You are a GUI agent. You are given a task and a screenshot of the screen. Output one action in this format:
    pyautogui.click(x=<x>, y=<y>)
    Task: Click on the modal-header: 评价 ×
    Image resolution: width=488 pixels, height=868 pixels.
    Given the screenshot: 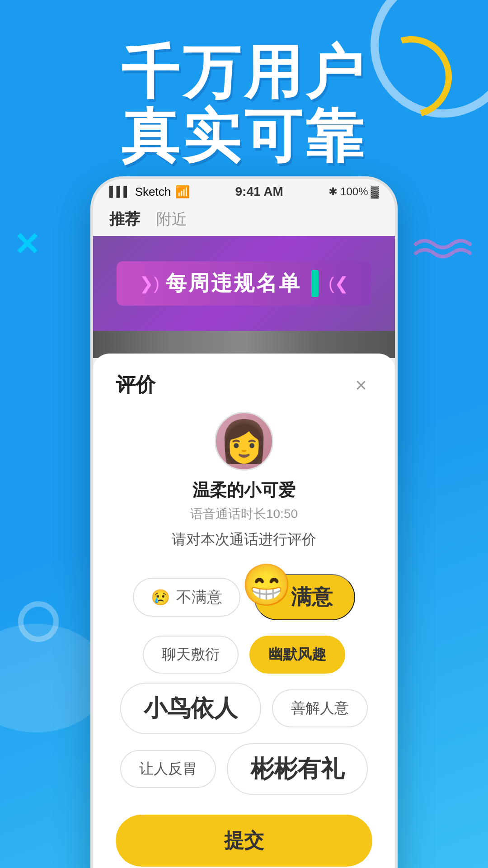 What is the action you would take?
    pyautogui.click(x=244, y=385)
    